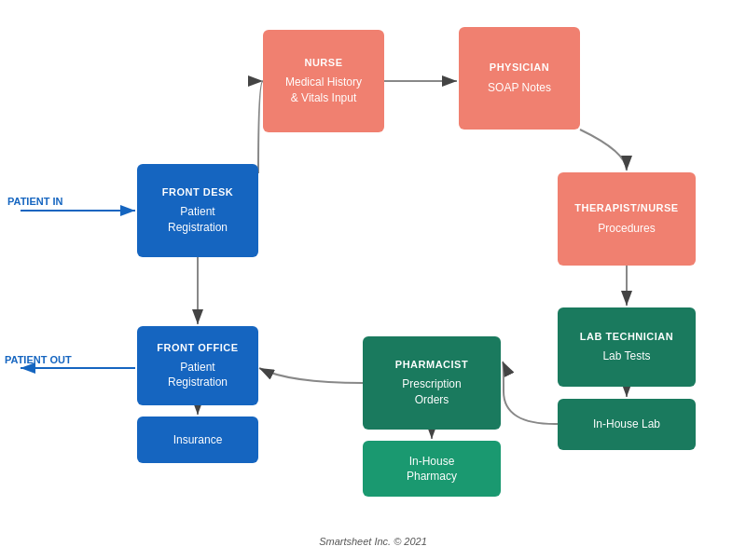 The height and width of the screenshot is (560, 746). I want to click on physician-desc: SOAP Notes, so click(519, 88).